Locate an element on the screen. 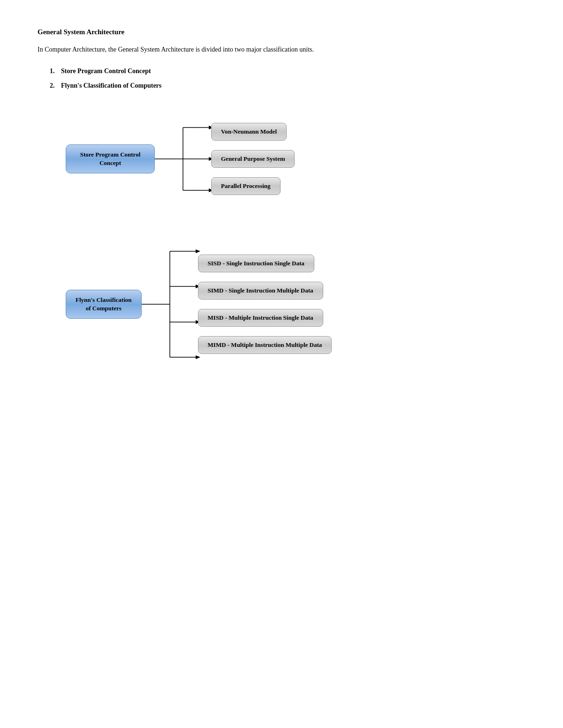 Image resolution: width=563 pixels, height=728 pixels. source-node-flynns: Flynn's Classification of Computers is located at coordinates (104, 304).